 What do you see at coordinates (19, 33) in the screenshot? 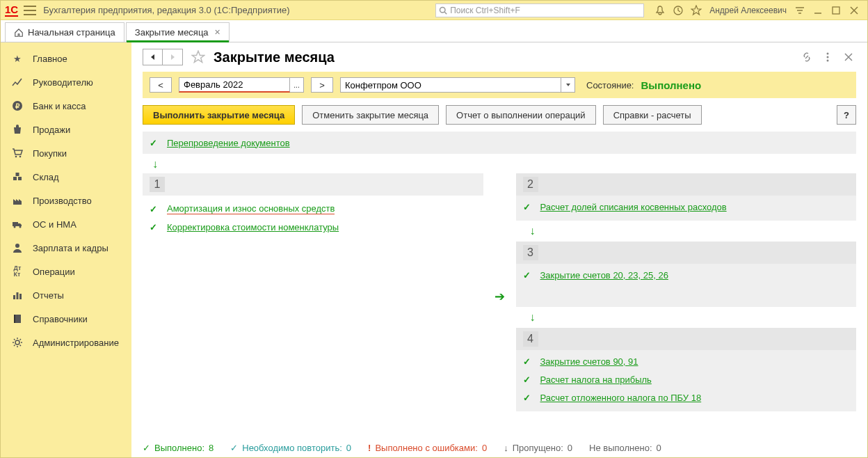
I see `home-icon` at bounding box center [19, 33].